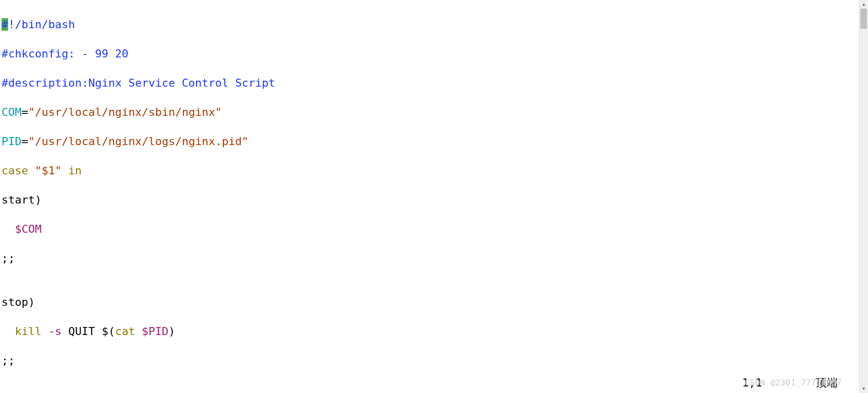 The width and height of the screenshot is (868, 393). Describe the element at coordinates (138, 141) in the screenshot. I see `string: "/usr/local/nginx/logs/nginx.pid"` at that location.